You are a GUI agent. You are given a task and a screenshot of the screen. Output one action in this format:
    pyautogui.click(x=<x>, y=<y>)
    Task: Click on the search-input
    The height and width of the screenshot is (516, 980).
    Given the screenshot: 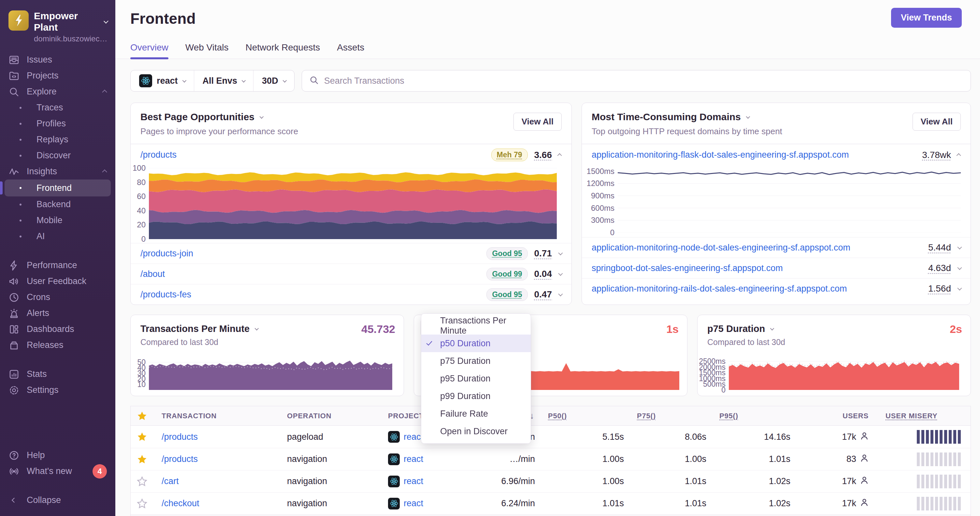 What is the action you would take?
    pyautogui.click(x=644, y=81)
    